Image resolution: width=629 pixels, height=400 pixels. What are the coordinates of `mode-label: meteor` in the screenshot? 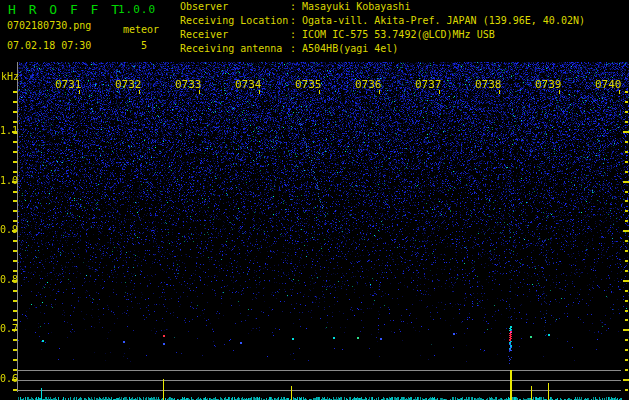 It's located at (141, 30).